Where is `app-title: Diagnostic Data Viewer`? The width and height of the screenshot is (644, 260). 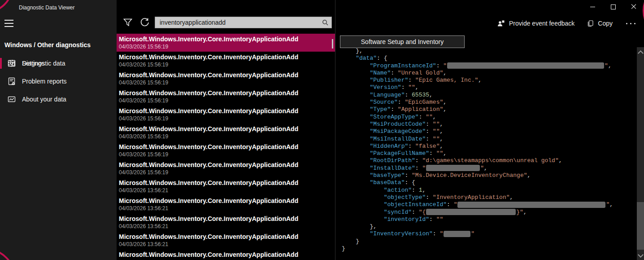 app-title: Diagnostic Data Viewer is located at coordinates (47, 8).